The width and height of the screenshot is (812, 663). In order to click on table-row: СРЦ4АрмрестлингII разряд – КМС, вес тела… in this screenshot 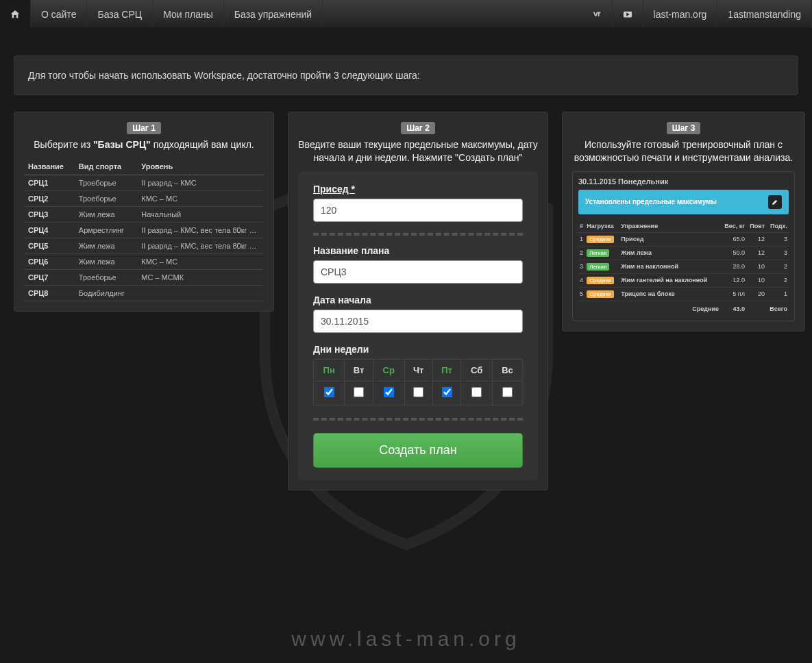, I will do `click(144, 230)`.